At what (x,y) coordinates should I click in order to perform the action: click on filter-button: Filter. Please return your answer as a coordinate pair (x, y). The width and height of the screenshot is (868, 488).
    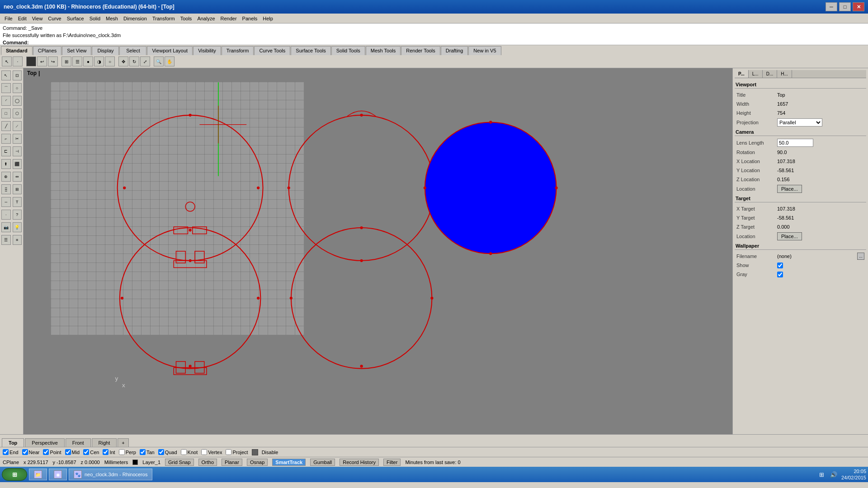
    Looking at the image, I should click on (392, 462).